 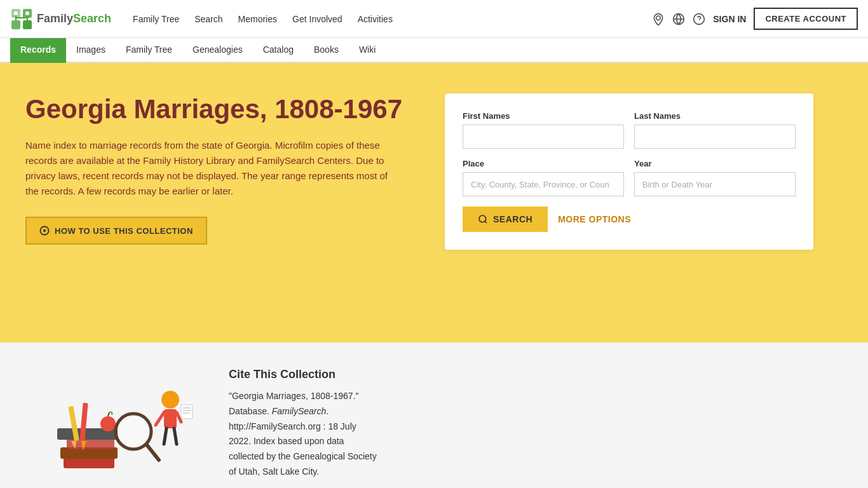 What do you see at coordinates (715, 164) in the screenshot?
I see `year-label: Year` at bounding box center [715, 164].